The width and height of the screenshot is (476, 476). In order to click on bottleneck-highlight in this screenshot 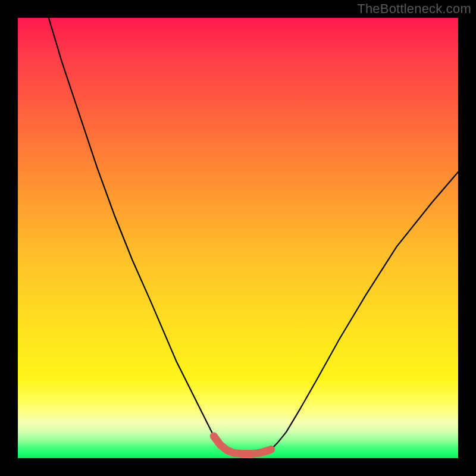, I will do `click(242, 445)`.